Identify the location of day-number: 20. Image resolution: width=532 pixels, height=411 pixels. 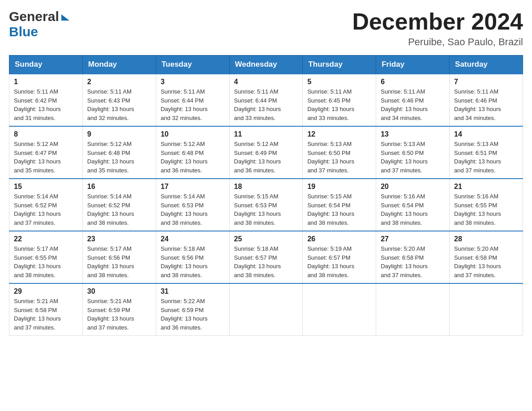
(413, 187).